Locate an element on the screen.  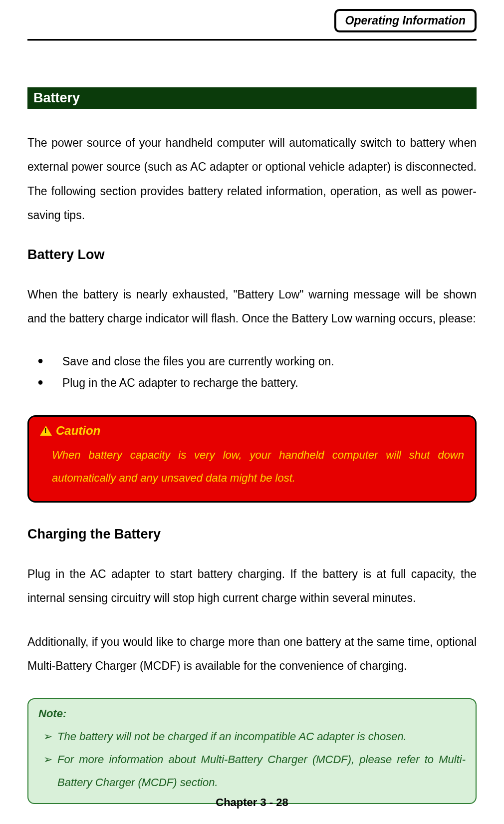
battery-low-paragraph: When the battery is nearly exhausted, "B… is located at coordinates (252, 306).